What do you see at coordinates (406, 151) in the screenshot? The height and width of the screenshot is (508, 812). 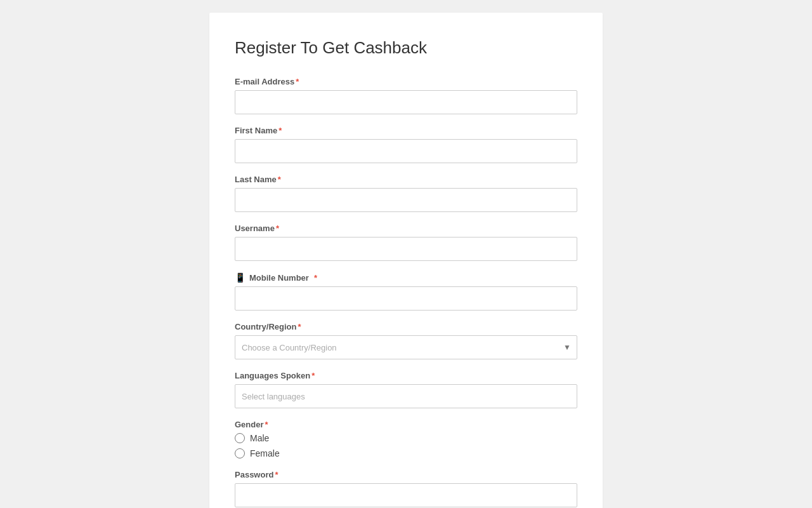 I see `first-name-input` at bounding box center [406, 151].